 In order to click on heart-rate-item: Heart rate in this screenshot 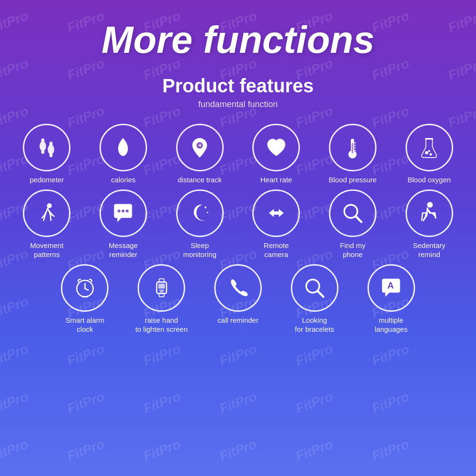, I will do `click(276, 154)`.